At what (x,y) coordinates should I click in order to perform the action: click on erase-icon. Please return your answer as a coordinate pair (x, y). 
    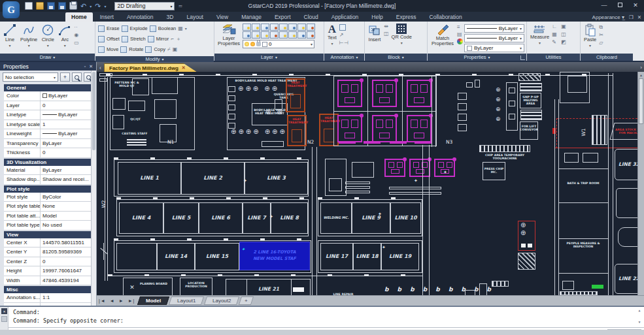
    Looking at the image, I should click on (101, 29).